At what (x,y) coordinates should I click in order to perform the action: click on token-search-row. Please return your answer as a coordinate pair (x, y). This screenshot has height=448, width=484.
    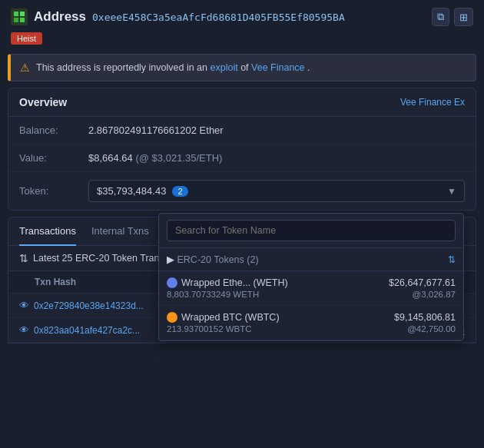
    Looking at the image, I should click on (311, 231).